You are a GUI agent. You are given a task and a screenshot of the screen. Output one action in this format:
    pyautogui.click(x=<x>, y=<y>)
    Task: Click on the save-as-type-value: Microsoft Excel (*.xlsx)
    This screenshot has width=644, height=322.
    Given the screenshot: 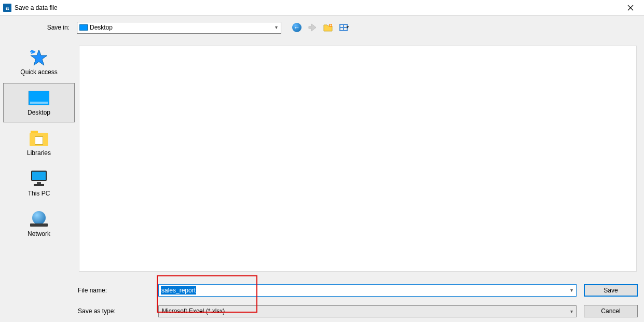 What is the action you would take?
    pyautogui.click(x=193, y=311)
    